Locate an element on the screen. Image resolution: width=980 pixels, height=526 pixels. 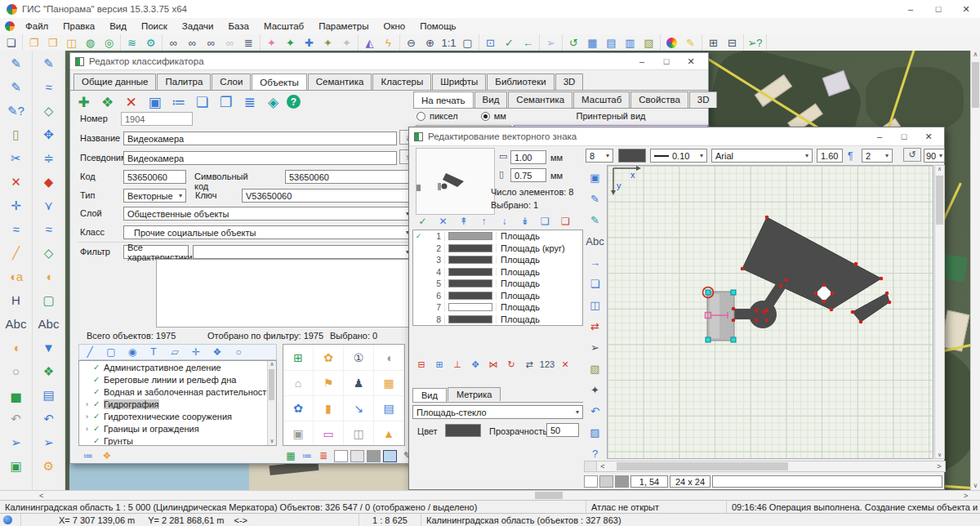
redo-2-icon: ➢ is located at coordinates (49, 443).